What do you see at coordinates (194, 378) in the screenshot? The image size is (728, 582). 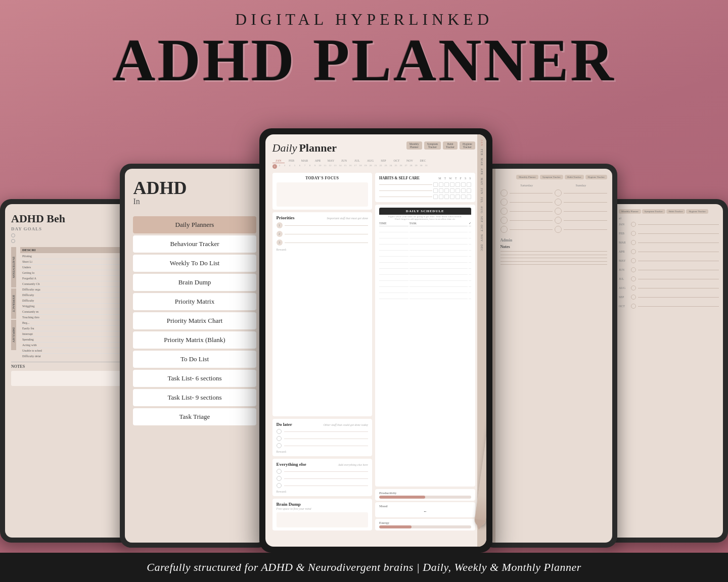 I see `nav-item-task-list-6: Task List- 6 sections` at bounding box center [194, 378].